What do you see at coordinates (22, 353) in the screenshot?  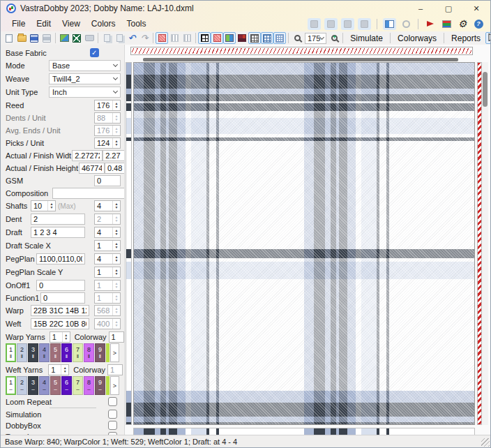 I see `warp-yarn-swatch-2: 2‖` at bounding box center [22, 353].